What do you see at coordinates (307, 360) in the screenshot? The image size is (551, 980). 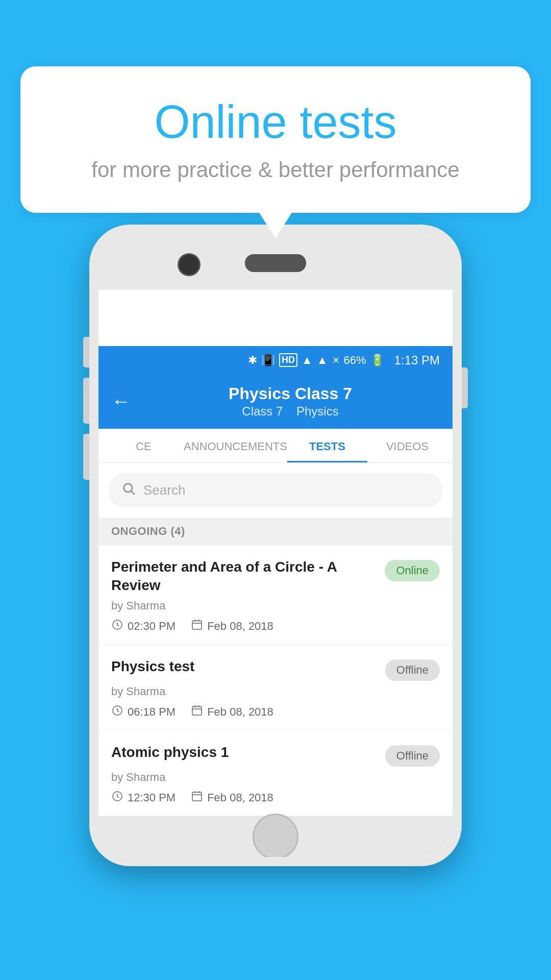 I see `wifi-icon: ▲` at bounding box center [307, 360].